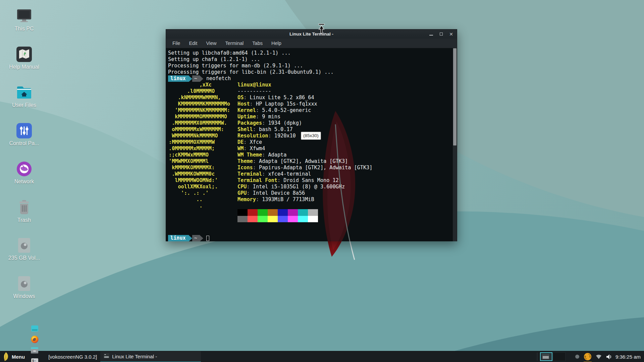 The width and height of the screenshot is (644, 362). What do you see at coordinates (628, 357) in the screenshot?
I see `taskbar-clock: 9:36:25 am` at bounding box center [628, 357].